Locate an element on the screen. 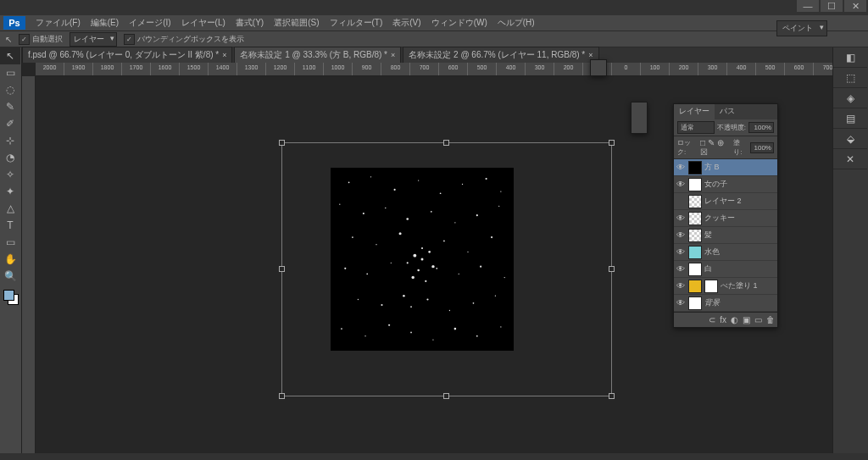  handle-mid-left is located at coordinates (281, 269).